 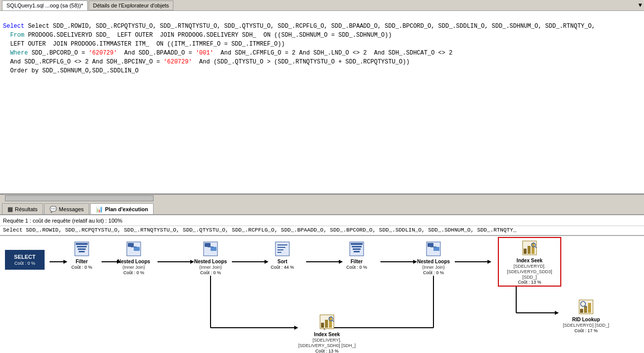 I want to click on select-label: SELECT, so click(x=25, y=257).